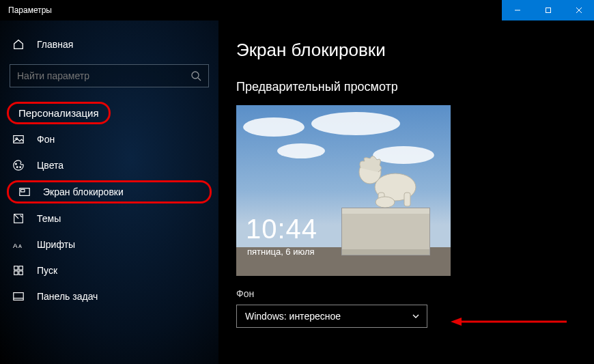 This screenshot has width=594, height=364. What do you see at coordinates (406, 87) in the screenshot?
I see `preview-label: Предварительный просмотр` at bounding box center [406, 87].